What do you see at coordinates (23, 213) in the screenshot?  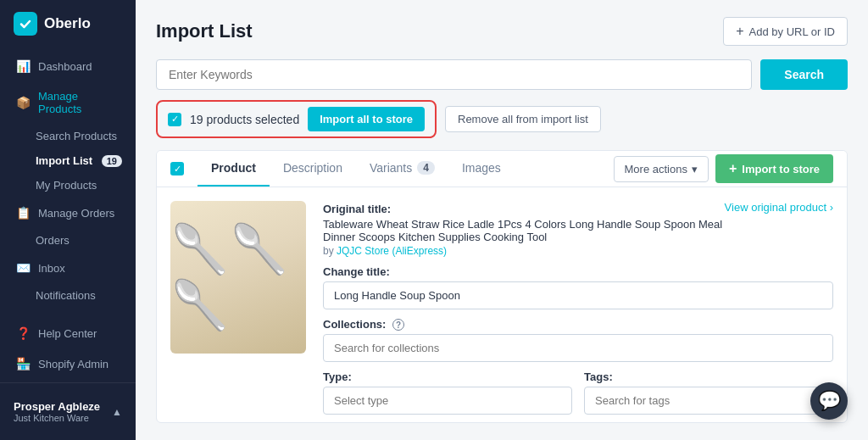 I see `manage-orders-icon: 📋` at bounding box center [23, 213].